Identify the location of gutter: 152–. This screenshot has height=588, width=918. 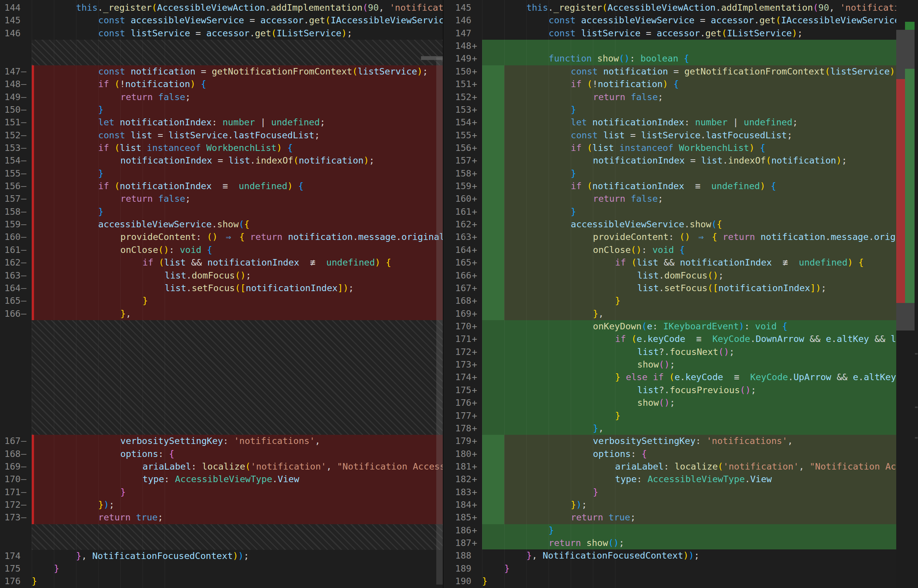
(16, 135).